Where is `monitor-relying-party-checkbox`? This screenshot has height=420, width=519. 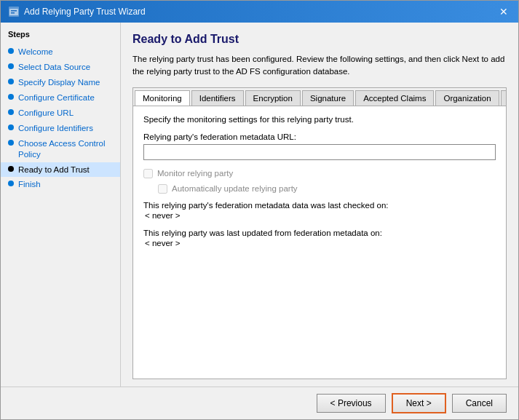
monitor-relying-party-checkbox is located at coordinates (148, 173).